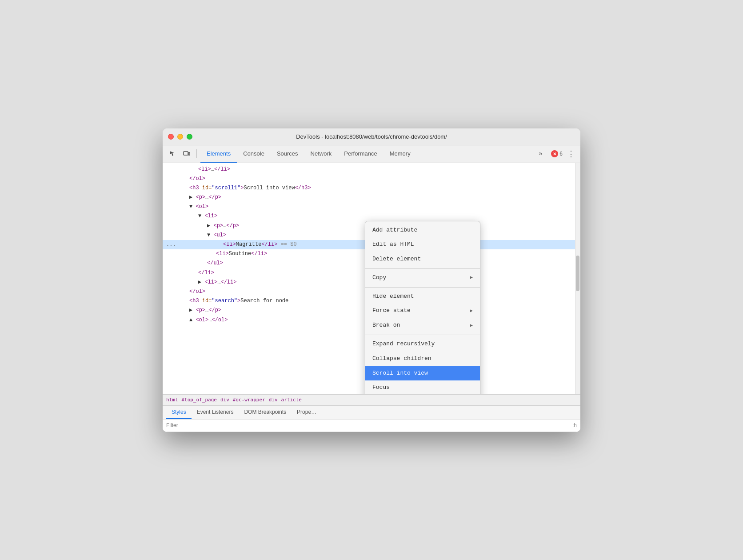 This screenshot has height=560, width=743. What do you see at coordinates (471, 278) in the screenshot?
I see `ctx-copy-arrow: ▶` at bounding box center [471, 278].